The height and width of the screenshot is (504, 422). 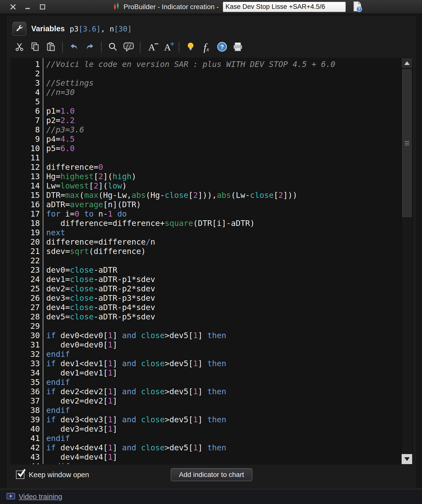 I want to click on checkmark-icon, so click(x=21, y=473).